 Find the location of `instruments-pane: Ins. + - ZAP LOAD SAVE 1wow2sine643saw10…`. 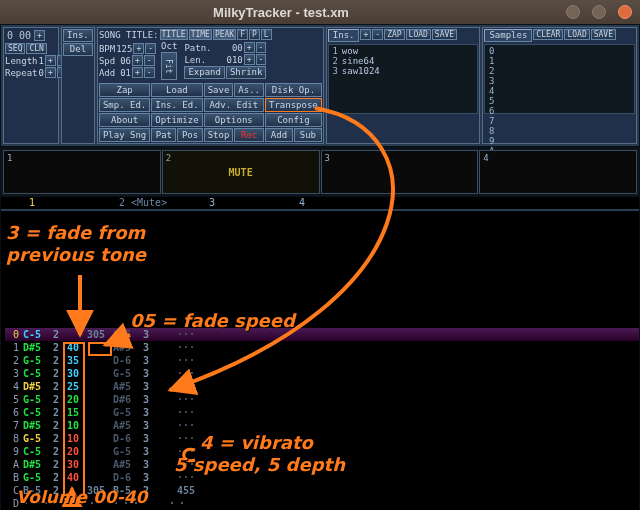

instruments-pane: Ins. + - ZAP LOAD SAVE 1wow2sine643saw10… is located at coordinates (404, 86).